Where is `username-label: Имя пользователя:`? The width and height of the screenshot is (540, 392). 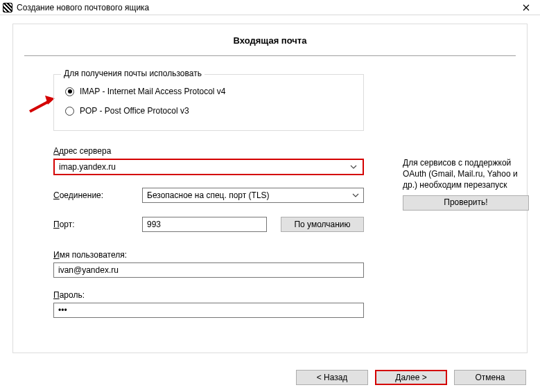 username-label: Имя пользователя: is located at coordinates (284, 255).